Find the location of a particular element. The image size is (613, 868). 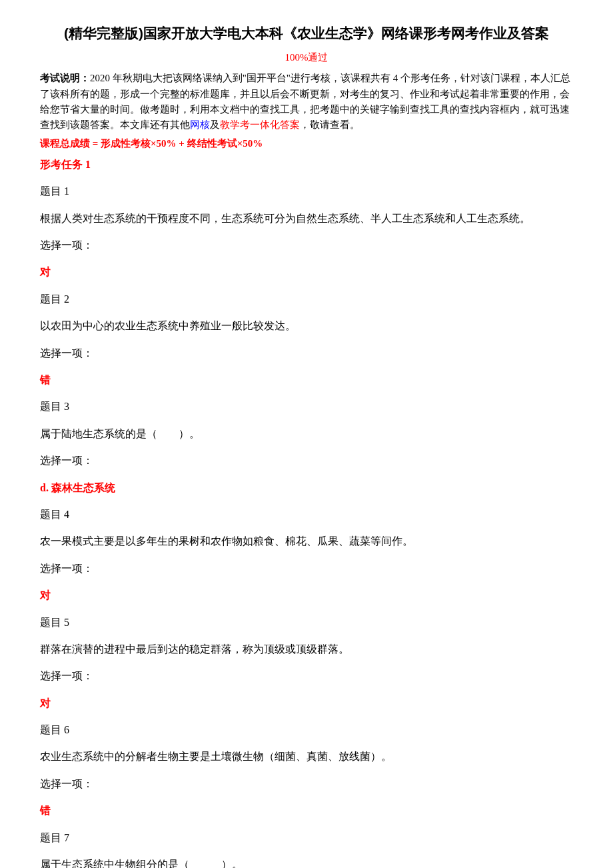

question-number: 题目 4 is located at coordinates (306, 515).